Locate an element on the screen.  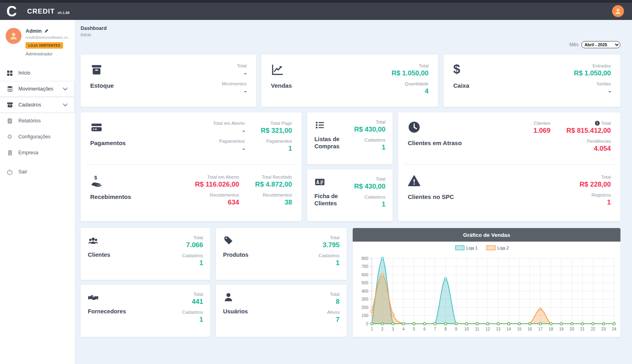
stat-label: iTotal is located at coordinates (603, 123).